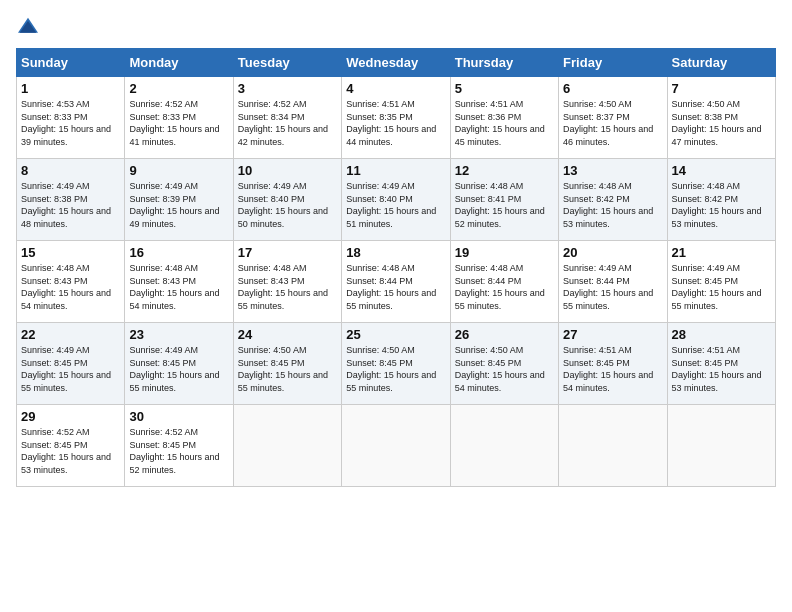 This screenshot has width=792, height=612. I want to click on calendar-cell: 30 Sunrise: 4:52 AM Sunset: 8:45 PM Dayl…, so click(179, 446).